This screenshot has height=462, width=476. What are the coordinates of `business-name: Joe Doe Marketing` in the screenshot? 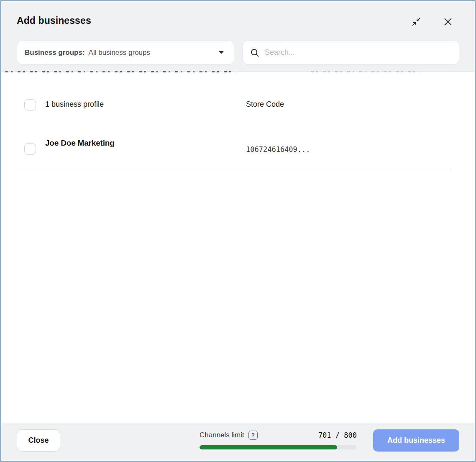 It's located at (80, 143).